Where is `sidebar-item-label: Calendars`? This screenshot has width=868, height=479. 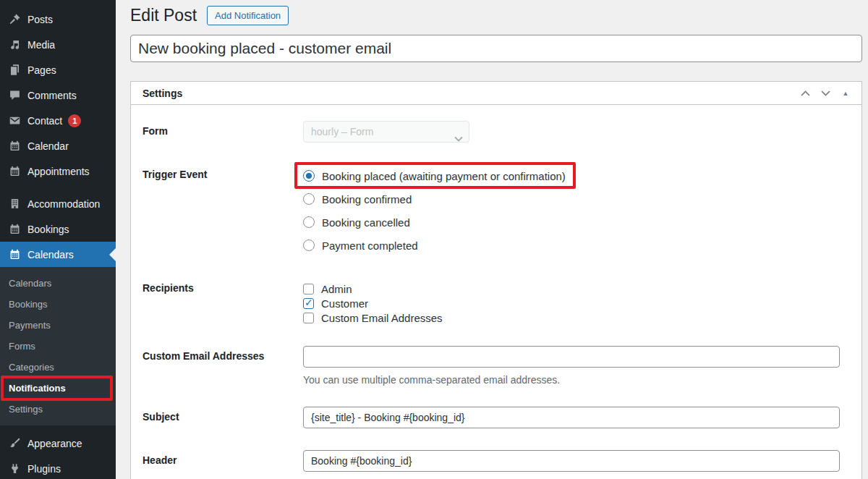
sidebar-item-label: Calendars is located at coordinates (51, 255).